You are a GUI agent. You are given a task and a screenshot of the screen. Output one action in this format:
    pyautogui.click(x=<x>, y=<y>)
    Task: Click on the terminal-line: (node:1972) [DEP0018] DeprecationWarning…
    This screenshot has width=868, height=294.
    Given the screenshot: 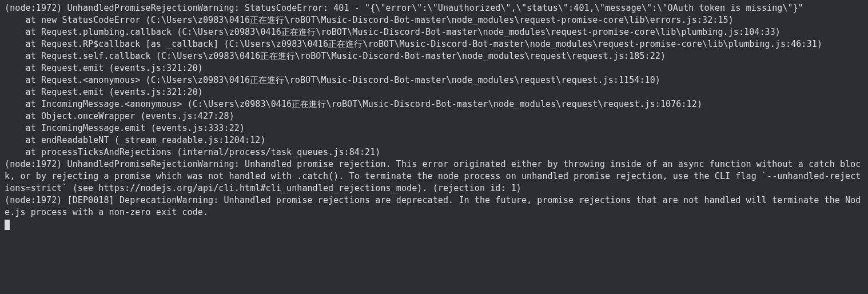 What is the action you would take?
    pyautogui.click(x=432, y=206)
    